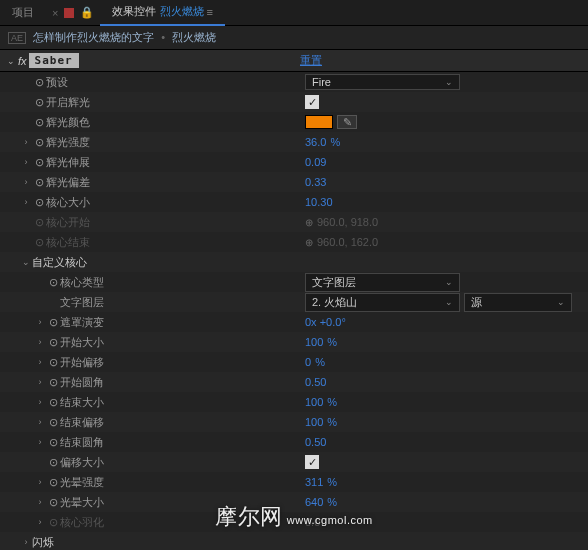 The height and width of the screenshot is (550, 588). I want to click on breadcrumb-sep: •, so click(163, 37).